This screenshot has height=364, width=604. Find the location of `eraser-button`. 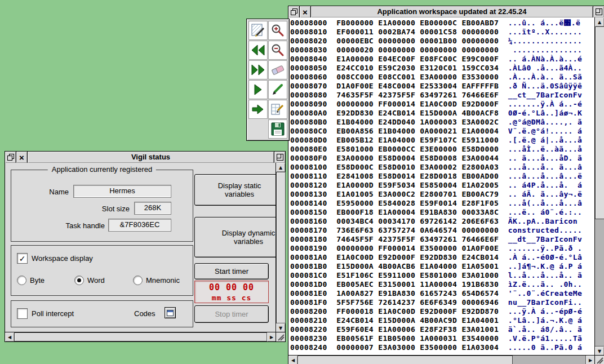

eraser-button is located at coordinates (278, 70).